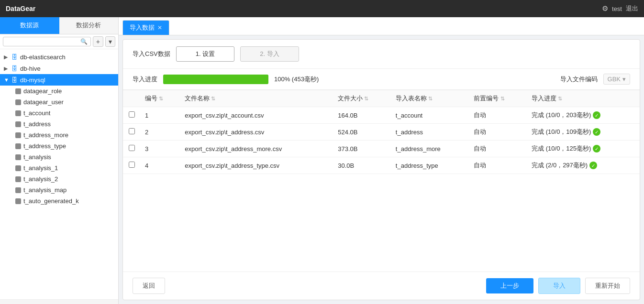 This screenshot has height=304, width=644. I want to click on section-label: 导入CSV数据, so click(151, 54).